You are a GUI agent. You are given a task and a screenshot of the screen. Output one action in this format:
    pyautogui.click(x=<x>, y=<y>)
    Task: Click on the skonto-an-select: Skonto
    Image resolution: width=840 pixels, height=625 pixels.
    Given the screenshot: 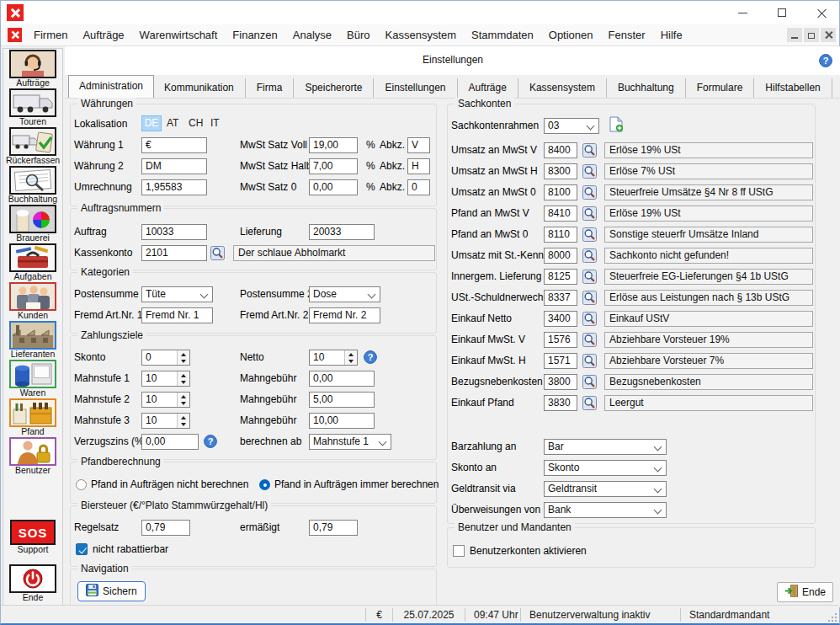 What is the action you would take?
    pyautogui.click(x=605, y=468)
    